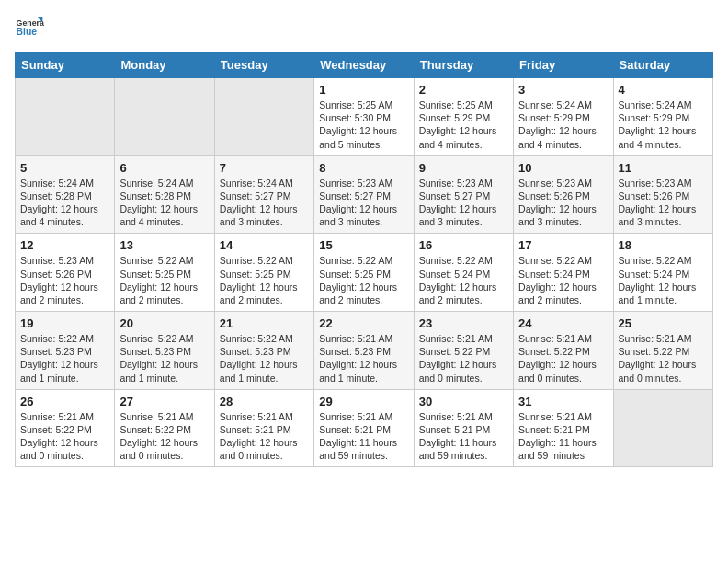 The height and width of the screenshot is (563, 728). What do you see at coordinates (463, 202) in the screenshot?
I see `day-info: Sunrise: 5:23 AM Sunset: 5:27 PM Dayligh…` at bounding box center [463, 202].